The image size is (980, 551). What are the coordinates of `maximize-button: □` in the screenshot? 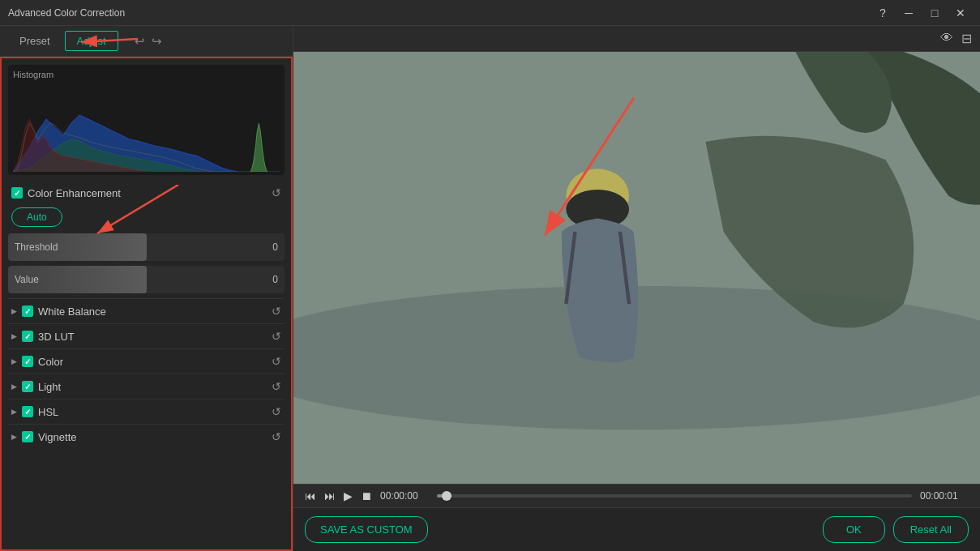 It's located at (935, 13).